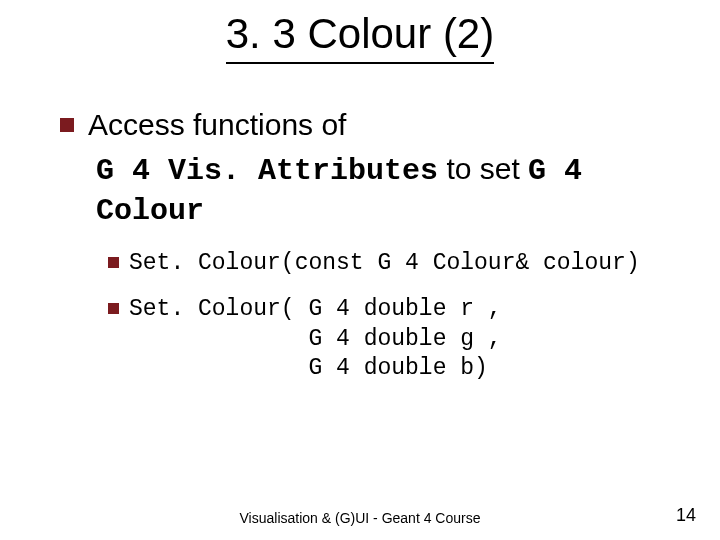 This screenshot has width=720, height=540. What do you see at coordinates (360, 32) in the screenshot?
I see `title-area: 3. 3 Colour (2)` at bounding box center [360, 32].